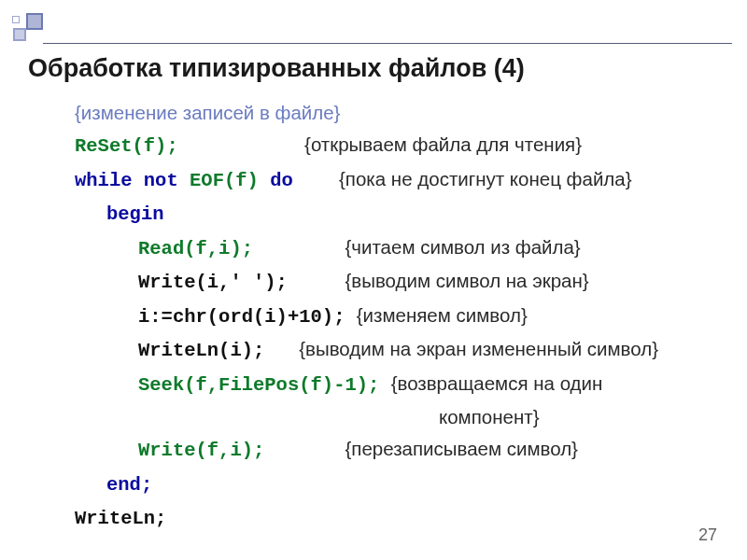 The image size is (747, 560). I want to click on slide-title: Обработка типизированных файлов (4), so click(378, 69).